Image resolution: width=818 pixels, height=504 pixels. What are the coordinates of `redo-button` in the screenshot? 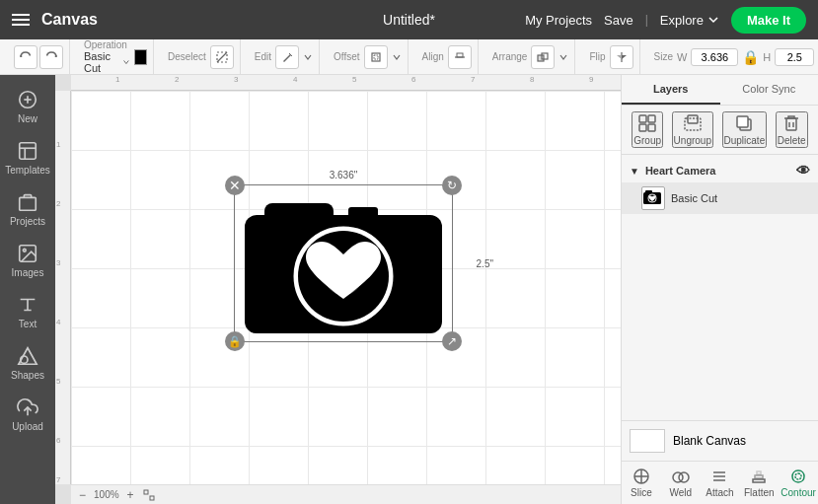 It's located at (51, 57).